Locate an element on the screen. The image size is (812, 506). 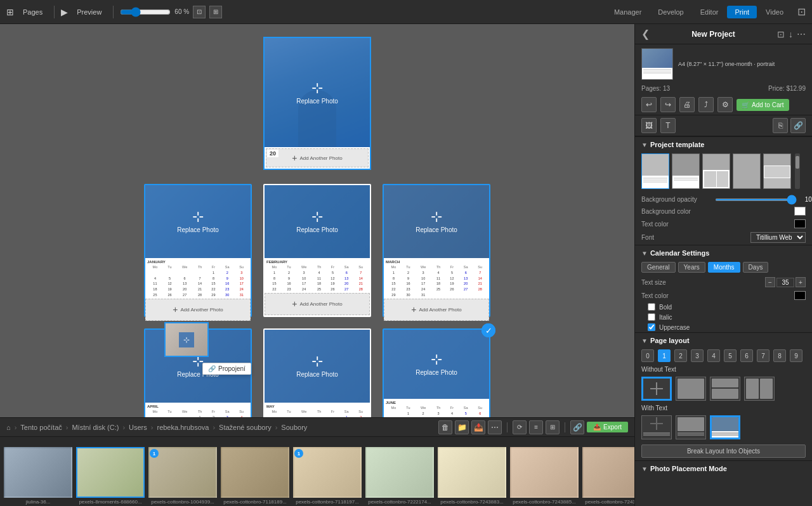
more-button: ⋯ is located at coordinates (495, 427).